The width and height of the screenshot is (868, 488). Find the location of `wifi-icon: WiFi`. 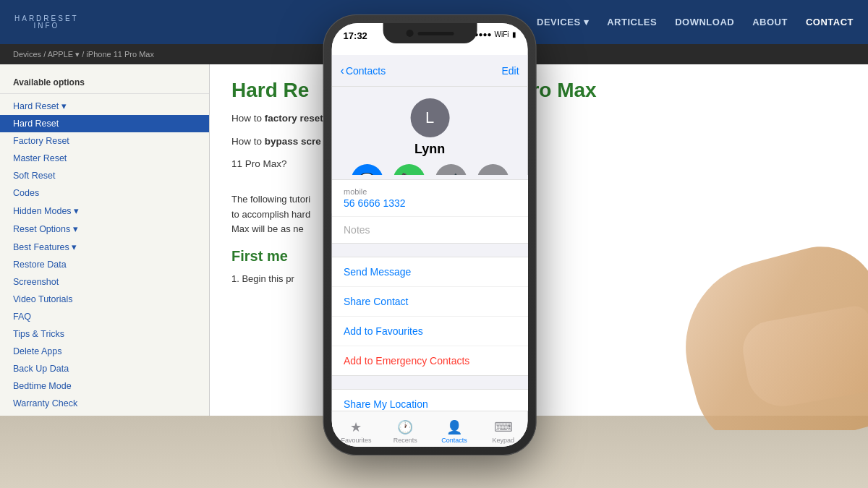

wifi-icon: WiFi is located at coordinates (502, 35).